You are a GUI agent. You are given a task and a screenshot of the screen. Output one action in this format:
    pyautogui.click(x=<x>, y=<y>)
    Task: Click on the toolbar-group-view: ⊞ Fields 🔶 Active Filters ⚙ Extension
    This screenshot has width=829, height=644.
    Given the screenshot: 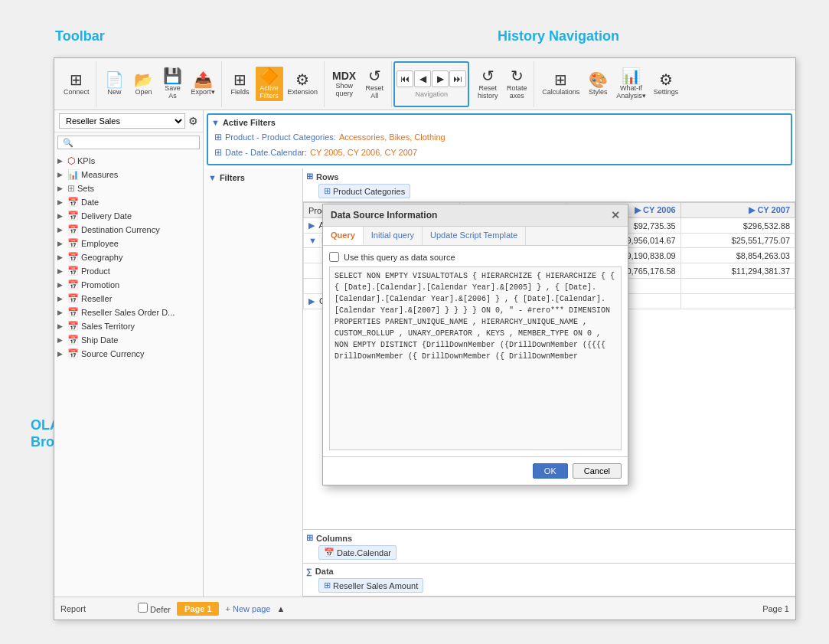 What is the action you would take?
    pyautogui.click(x=274, y=84)
    